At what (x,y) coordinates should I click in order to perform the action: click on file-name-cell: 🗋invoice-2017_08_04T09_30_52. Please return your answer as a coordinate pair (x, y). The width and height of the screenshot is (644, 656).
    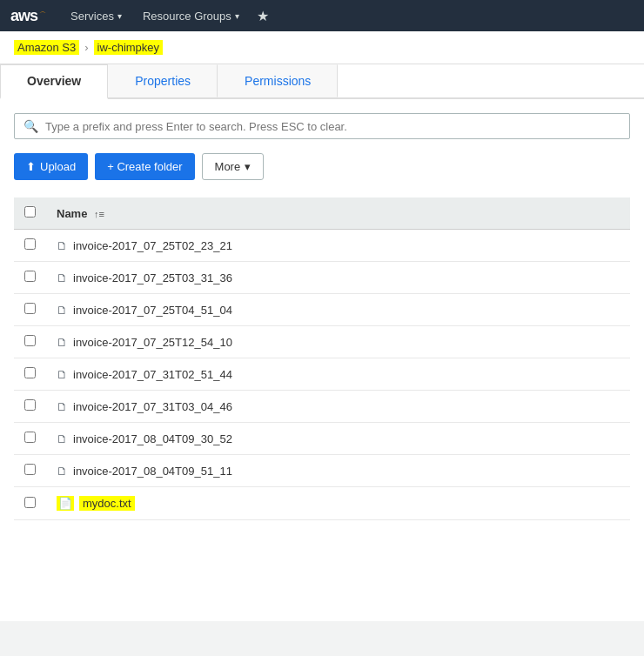
    Looking at the image, I should click on (338, 438).